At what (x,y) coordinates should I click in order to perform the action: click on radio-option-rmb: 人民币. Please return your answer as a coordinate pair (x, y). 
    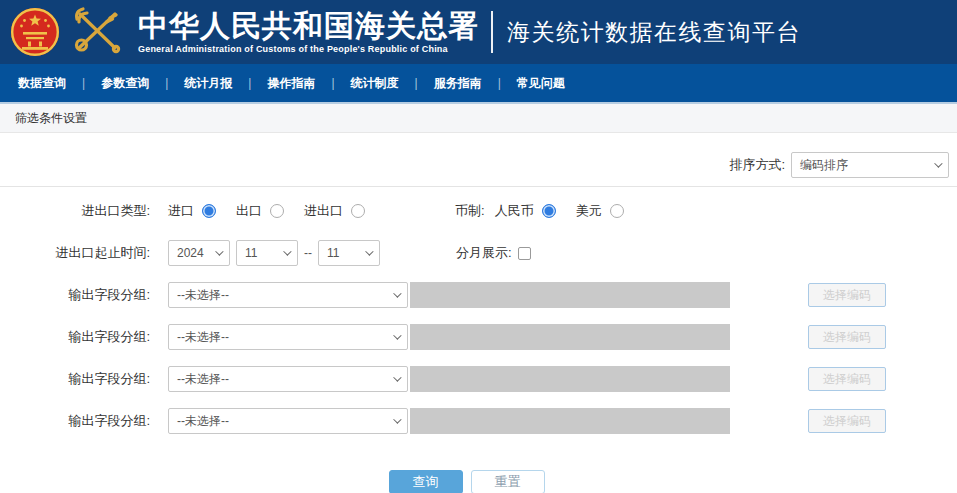
    Looking at the image, I should click on (526, 211).